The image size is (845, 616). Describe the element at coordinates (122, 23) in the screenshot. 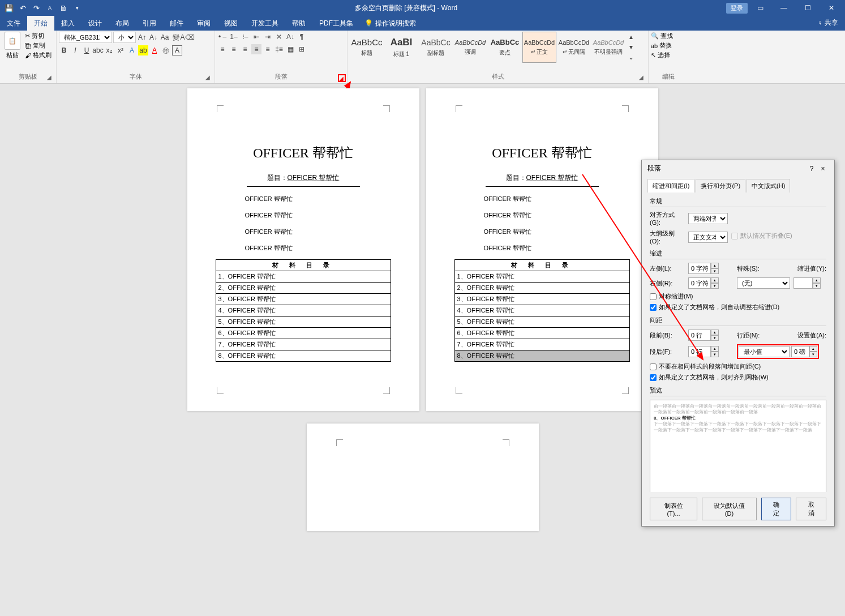

I see `tab-layout: 布局` at that location.